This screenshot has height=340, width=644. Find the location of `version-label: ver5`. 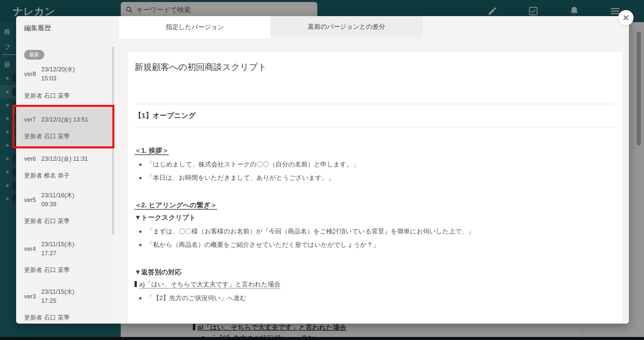

version-label: ver5 is located at coordinates (30, 200).